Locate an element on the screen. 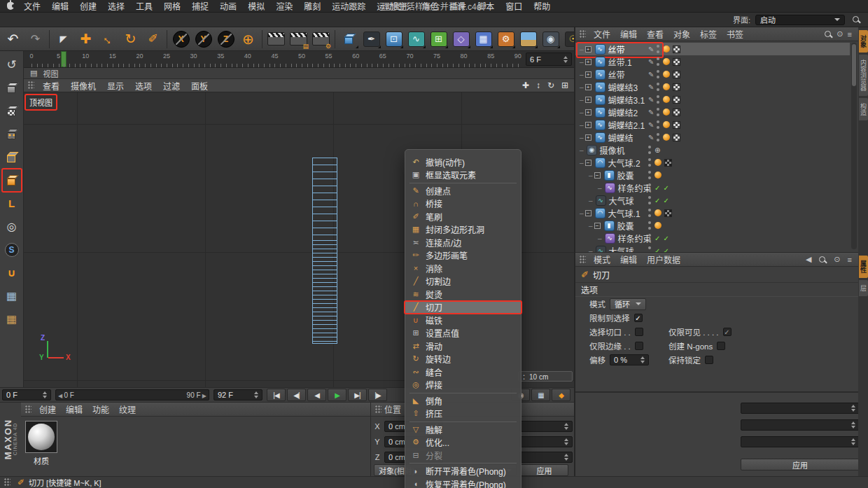 The image size is (868, 488). texture-mode-icon is located at coordinates (12, 111).